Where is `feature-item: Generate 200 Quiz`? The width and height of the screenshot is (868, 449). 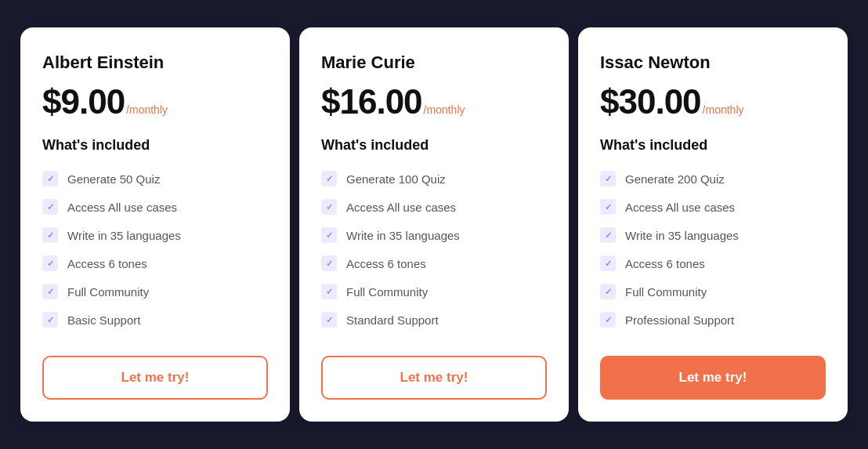 feature-item: Generate 200 Quiz is located at coordinates (713, 179).